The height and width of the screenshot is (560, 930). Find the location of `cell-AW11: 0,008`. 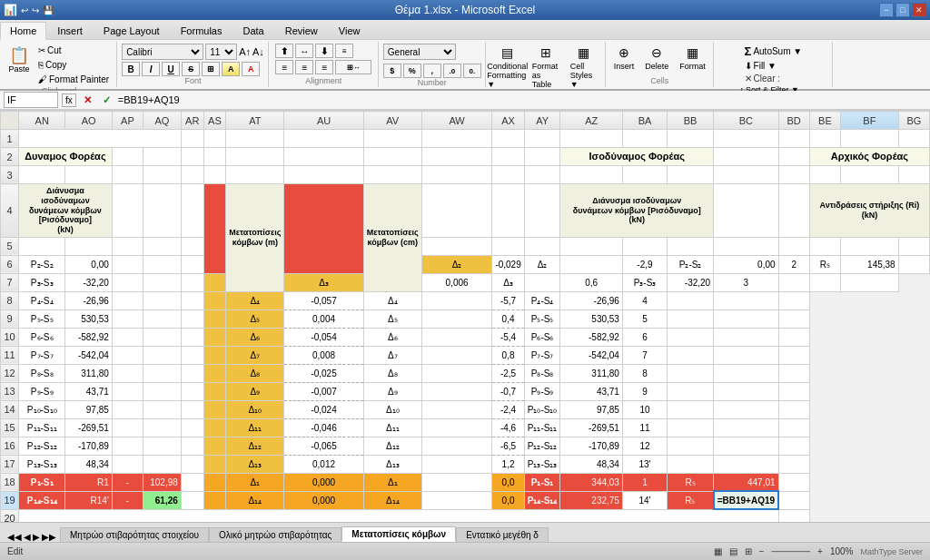

cell-AW11: 0,008 is located at coordinates (323, 355).